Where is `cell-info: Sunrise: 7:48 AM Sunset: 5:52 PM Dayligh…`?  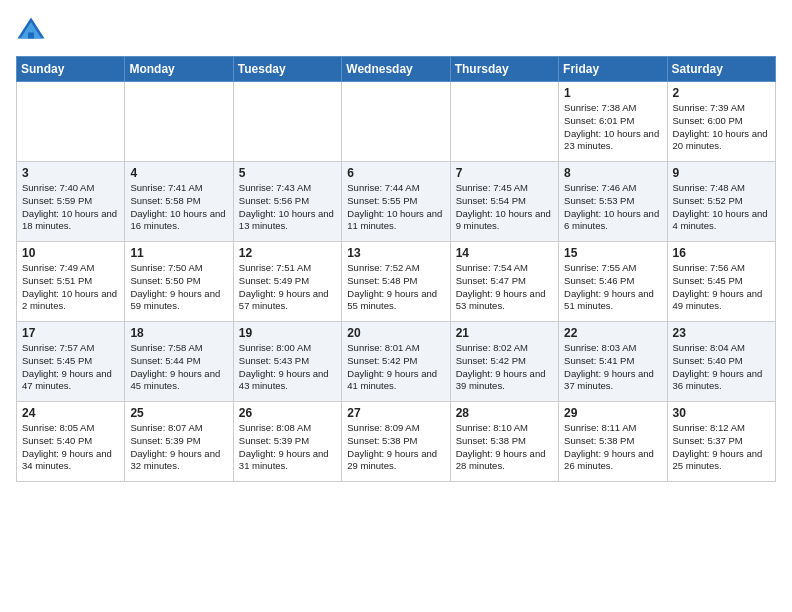 cell-info: Sunrise: 7:48 AM Sunset: 5:52 PM Dayligh… is located at coordinates (722, 208).